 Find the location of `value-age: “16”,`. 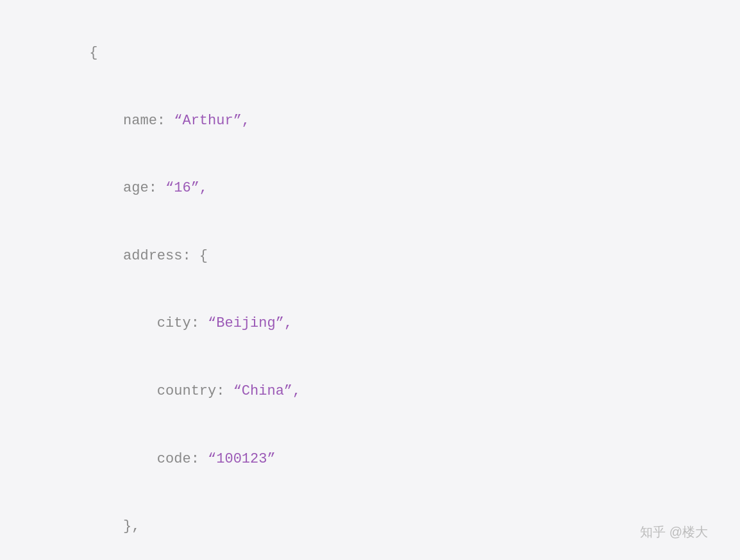

value-age: “16”, is located at coordinates (187, 188).